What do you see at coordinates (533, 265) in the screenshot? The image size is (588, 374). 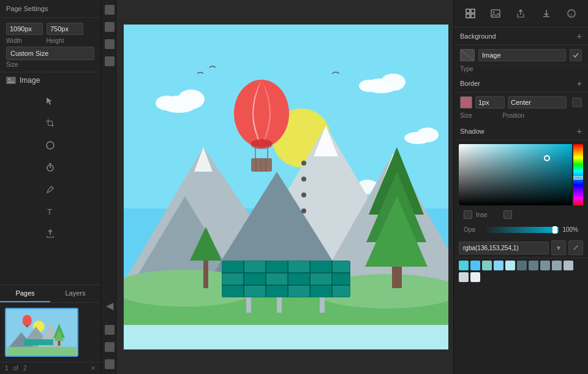 I see `swatch-bluegray` at bounding box center [533, 265].